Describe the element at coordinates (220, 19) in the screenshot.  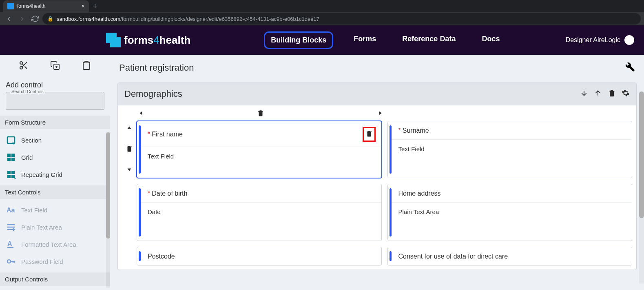
I see `url-path: /formbuilding/buildingblocks/designer/ed…` at that location.